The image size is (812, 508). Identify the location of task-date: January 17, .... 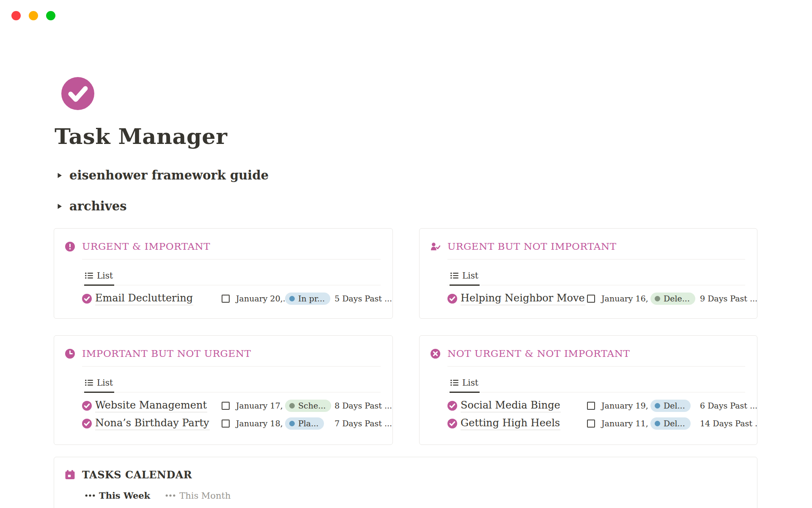
(261, 406).